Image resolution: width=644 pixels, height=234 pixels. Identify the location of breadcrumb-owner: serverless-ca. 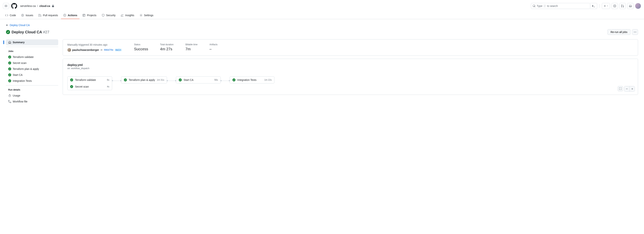
(28, 6).